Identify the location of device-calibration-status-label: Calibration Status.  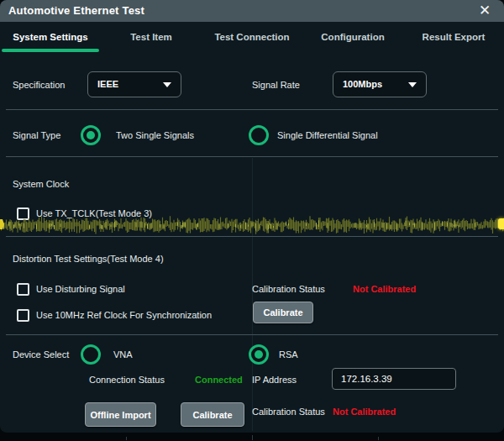
(289, 412).